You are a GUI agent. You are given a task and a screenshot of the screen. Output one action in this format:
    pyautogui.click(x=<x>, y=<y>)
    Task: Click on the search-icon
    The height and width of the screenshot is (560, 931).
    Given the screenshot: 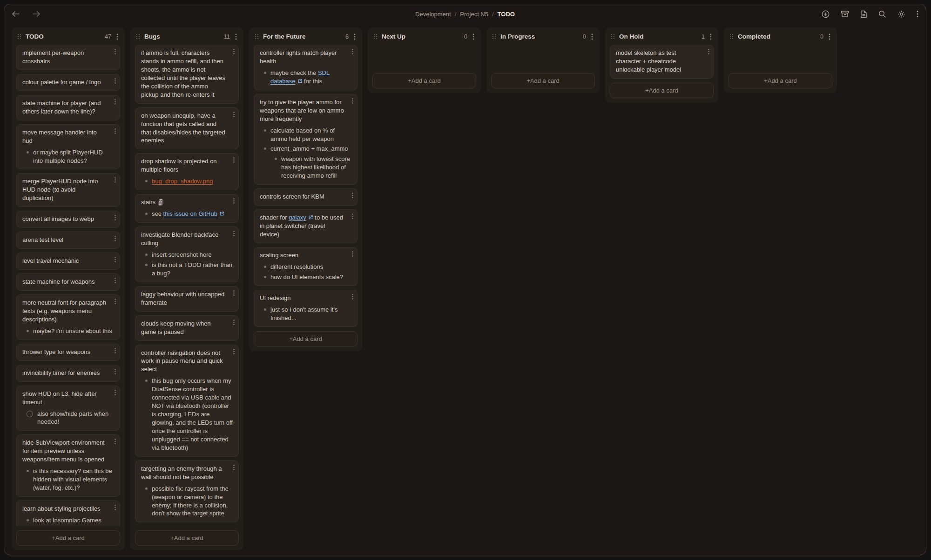 What is the action you would take?
    pyautogui.click(x=883, y=14)
    